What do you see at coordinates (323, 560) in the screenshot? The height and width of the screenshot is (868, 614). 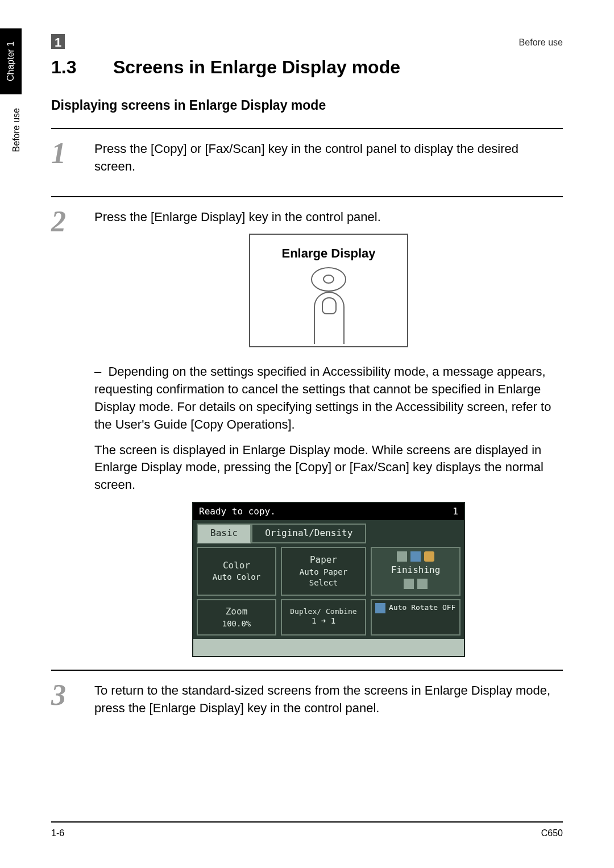 I see `btn-paper-title: Paper` at bounding box center [323, 560].